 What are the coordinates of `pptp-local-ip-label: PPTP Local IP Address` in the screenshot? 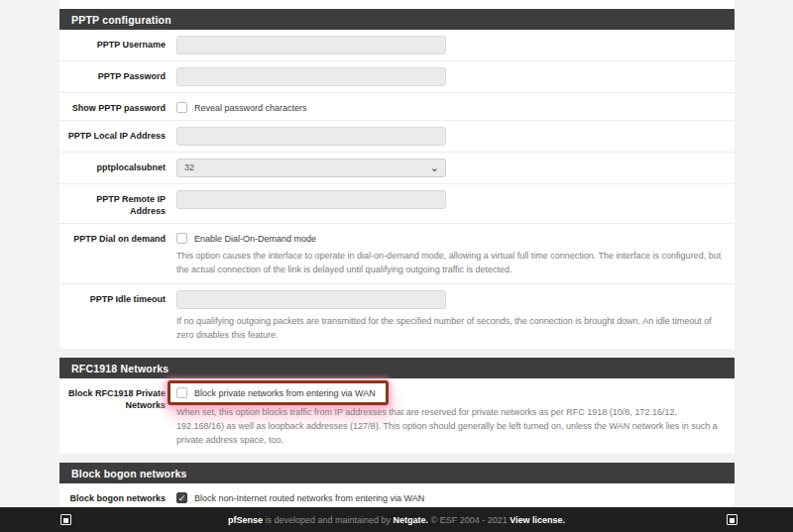 It's located at (113, 134).